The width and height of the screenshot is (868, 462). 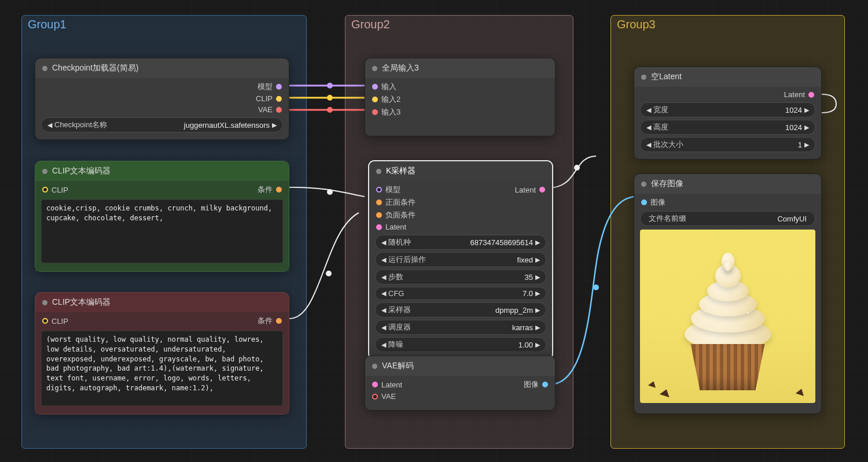 I want to click on node-clip-negative: CLIP文本编码器 CLIP 条件 (worst quality, low qu…, so click(x=162, y=353).